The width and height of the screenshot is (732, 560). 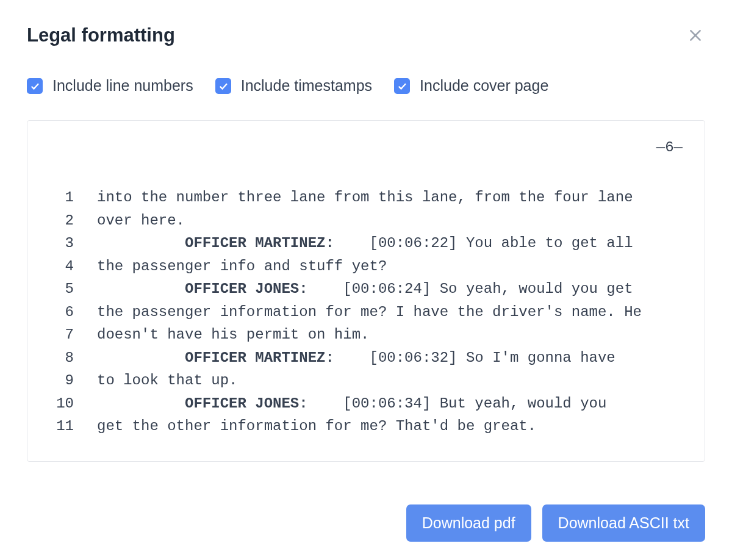 I want to click on checkbox-line-numbers: Include line numbers, so click(x=110, y=85).